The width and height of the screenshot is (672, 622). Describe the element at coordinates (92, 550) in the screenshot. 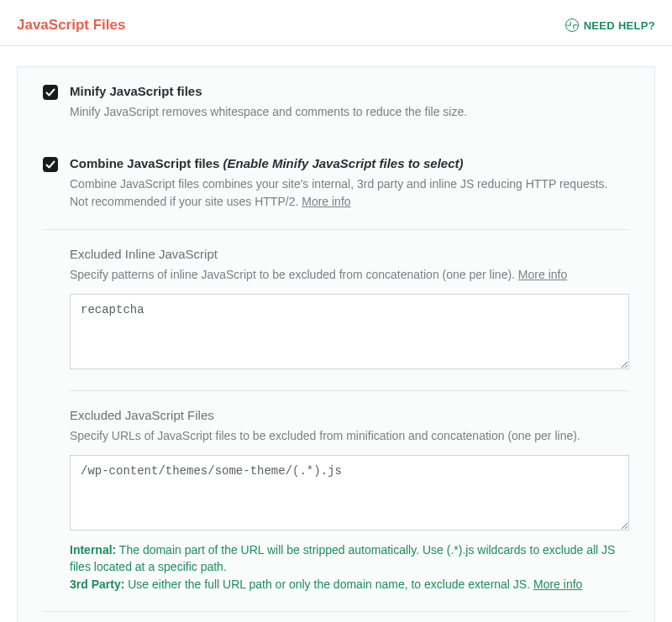

I see `note-internal-label: Internal:` at that location.